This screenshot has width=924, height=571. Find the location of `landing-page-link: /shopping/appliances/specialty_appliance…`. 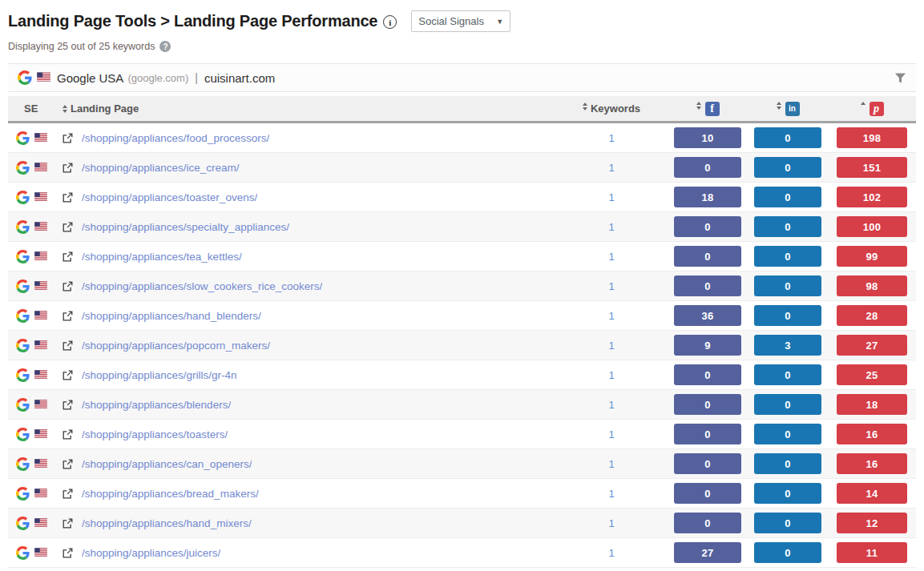

landing-page-link: /shopping/appliances/specialty_appliance… is located at coordinates (186, 227).